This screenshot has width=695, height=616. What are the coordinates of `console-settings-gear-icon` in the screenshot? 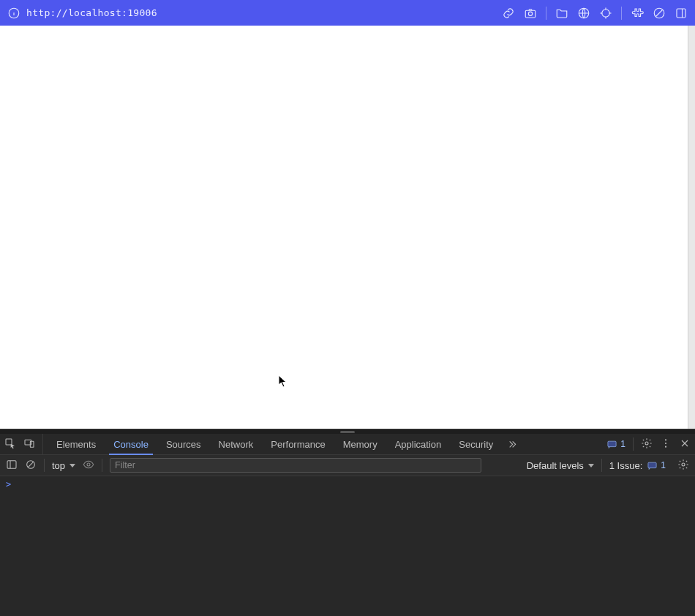 It's located at (683, 465).